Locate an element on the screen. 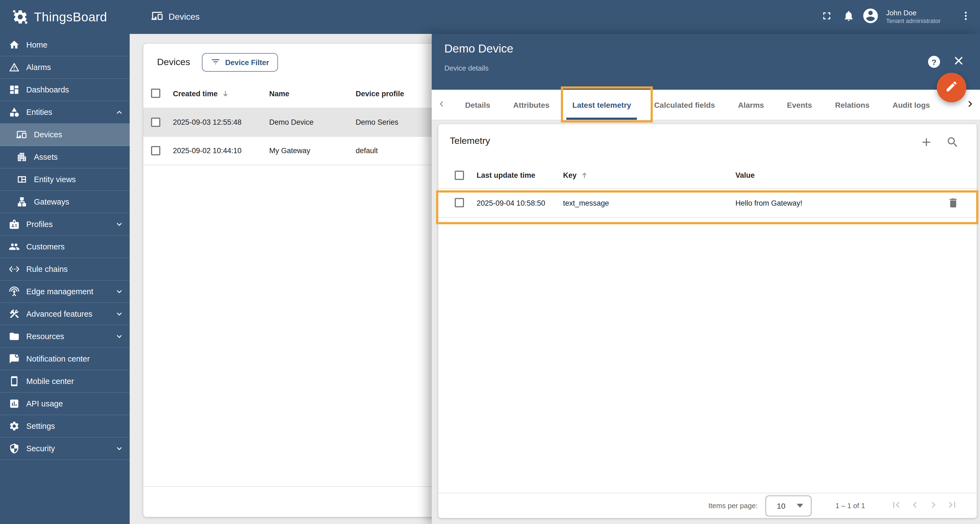 The width and height of the screenshot is (980, 524). sidebar-item-home: Home is located at coordinates (65, 45).